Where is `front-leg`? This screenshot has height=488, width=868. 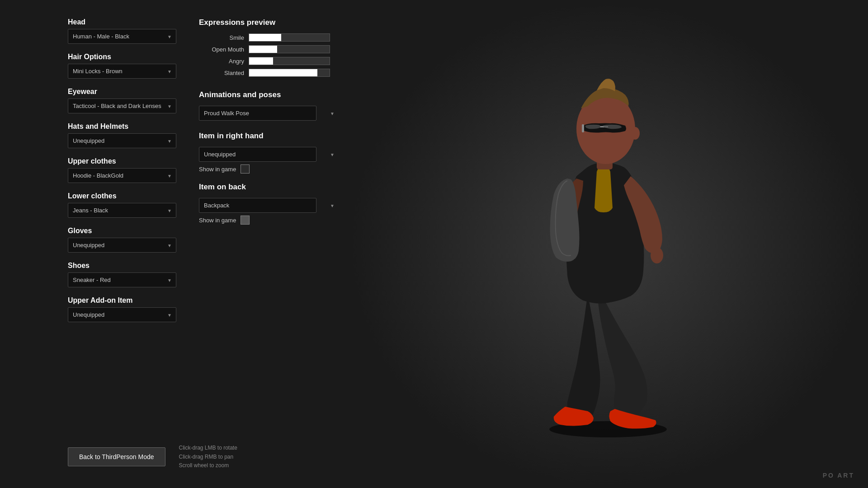 front-leg is located at coordinates (623, 356).